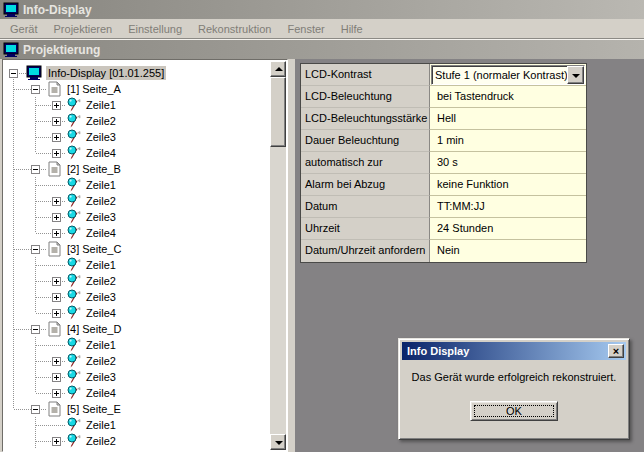 Image resolution: width=644 pixels, height=452 pixels. Describe the element at coordinates (155, 29) in the screenshot. I see `menu-item-2: Einstellung` at that location.